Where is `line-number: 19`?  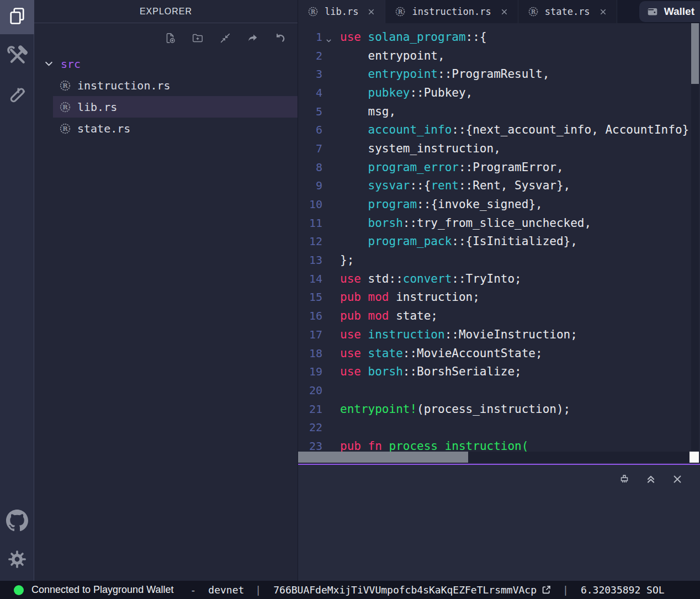 line-number: 19 is located at coordinates (310, 372).